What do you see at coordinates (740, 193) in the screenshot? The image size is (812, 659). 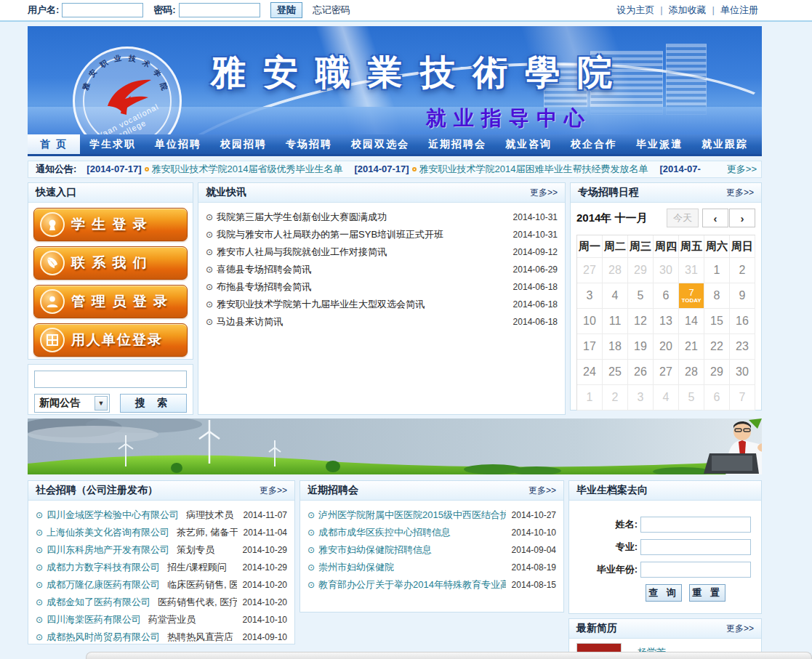 I see `calendar-more-link: 更多>>` at bounding box center [740, 193].